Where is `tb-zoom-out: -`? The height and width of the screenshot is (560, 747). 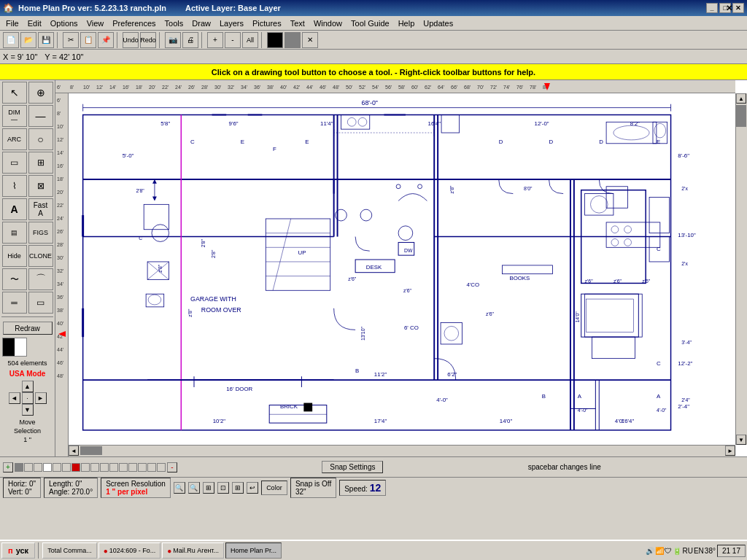
tb-zoom-out: - is located at coordinates (233, 40).